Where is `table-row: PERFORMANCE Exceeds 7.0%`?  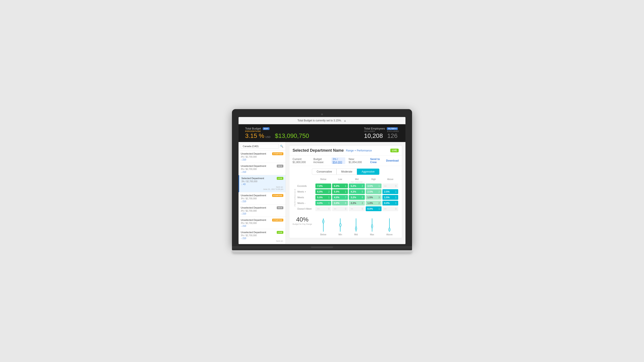
table-row: PERFORMANCE Exceeds 7.0% is located at coordinates (346, 186).